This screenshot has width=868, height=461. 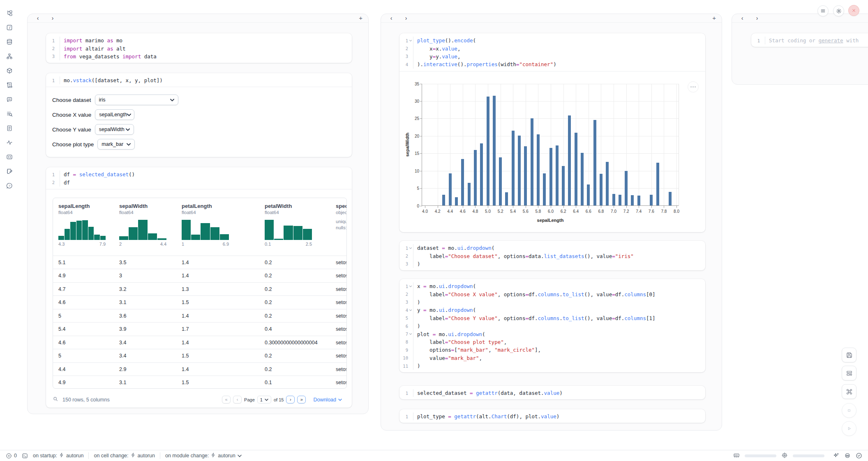 What do you see at coordinates (849, 429) in the screenshot?
I see `run-all-button` at bounding box center [849, 429].